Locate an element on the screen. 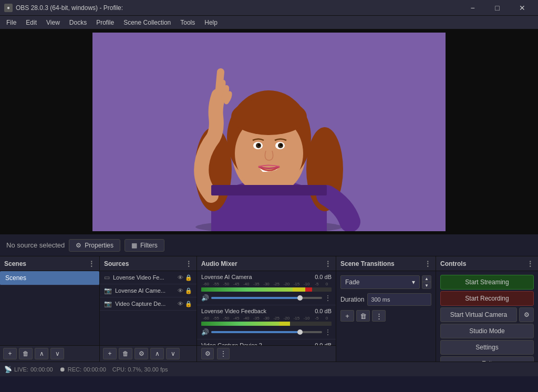  title-bar-left: ● OBS 28.0.3 (64-bit, windows) - Profile… is located at coordinates (64, 8).